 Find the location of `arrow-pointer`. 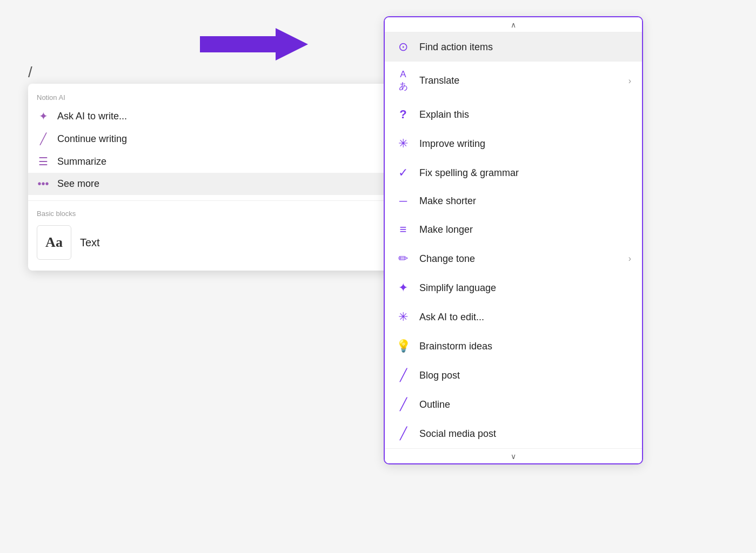

arrow-pointer is located at coordinates (254, 44).